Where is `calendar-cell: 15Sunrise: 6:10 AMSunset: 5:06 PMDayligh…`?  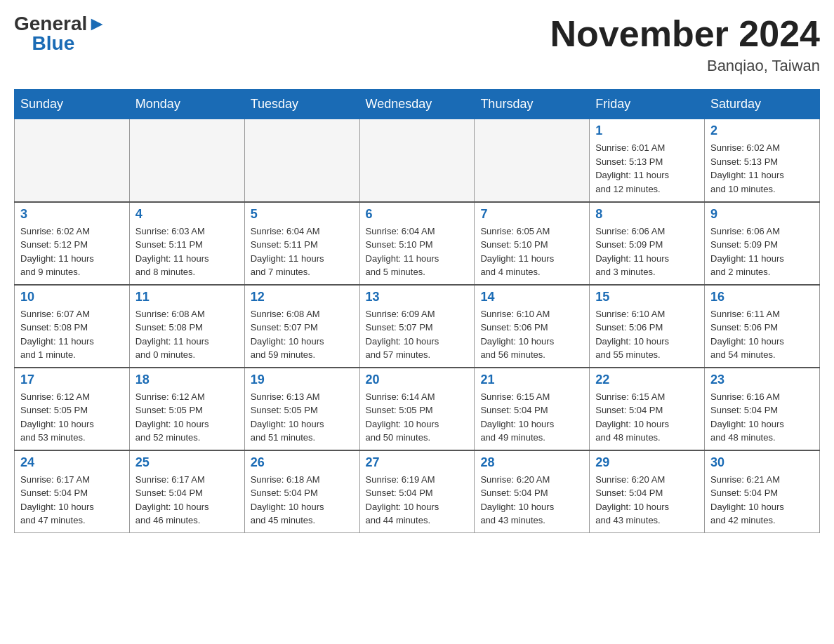 calendar-cell: 15Sunrise: 6:10 AMSunset: 5:06 PMDayligh… is located at coordinates (647, 326).